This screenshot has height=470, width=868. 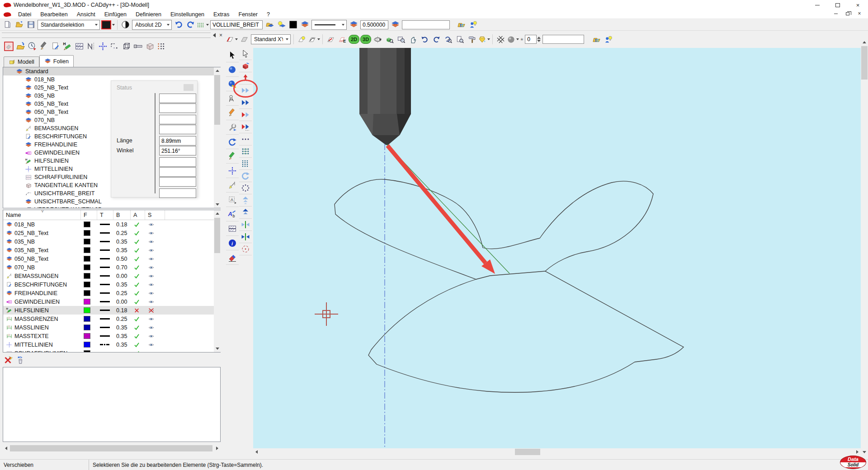 What do you see at coordinates (244, 39) in the screenshot?
I see `plane-off-button` at bounding box center [244, 39].